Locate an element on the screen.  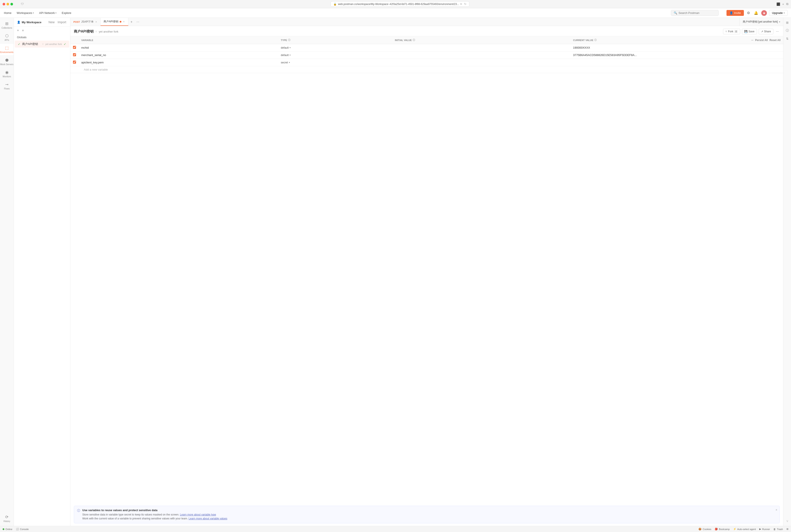
tab-env: 商户API密钥 × is located at coordinates (114, 22).